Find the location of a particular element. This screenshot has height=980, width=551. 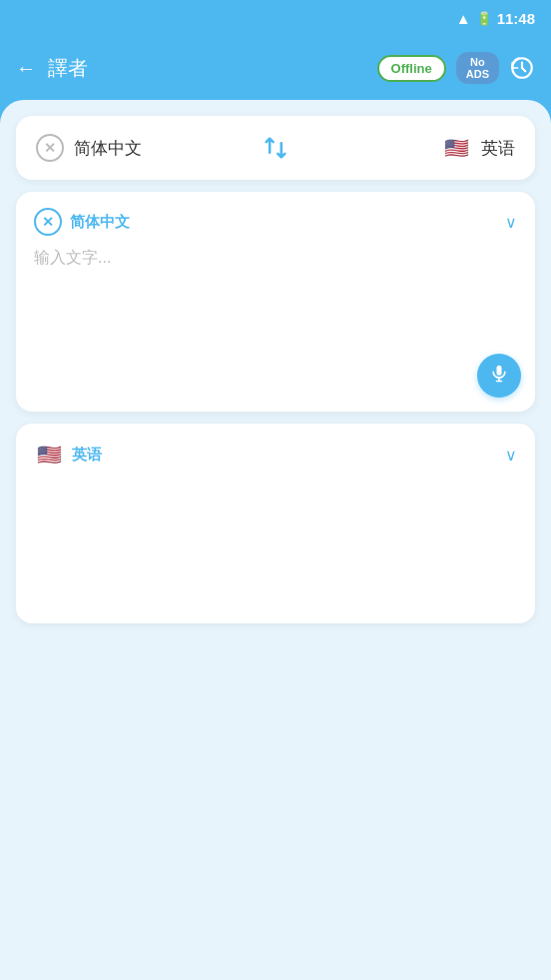

no-ads-line1: No is located at coordinates (477, 62).